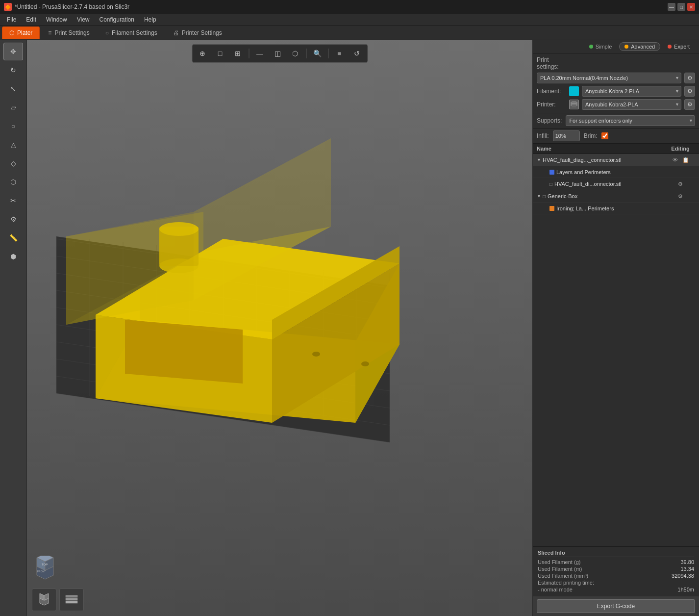 This screenshot has height=616, width=699. Describe the element at coordinates (616, 104) in the screenshot. I see `printer-row: Printer: Anycubic Kobra2-PLA ▼ ⚙` at that location.